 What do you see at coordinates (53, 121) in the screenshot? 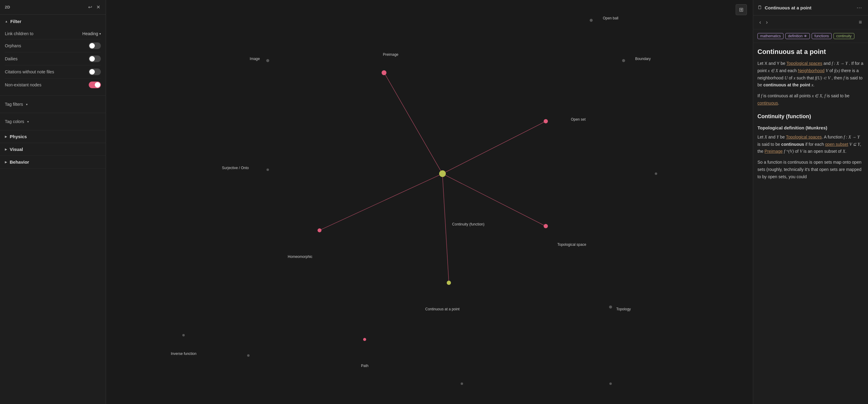
I see `tag-colors-section: Tag colors ▾` at bounding box center [53, 121].